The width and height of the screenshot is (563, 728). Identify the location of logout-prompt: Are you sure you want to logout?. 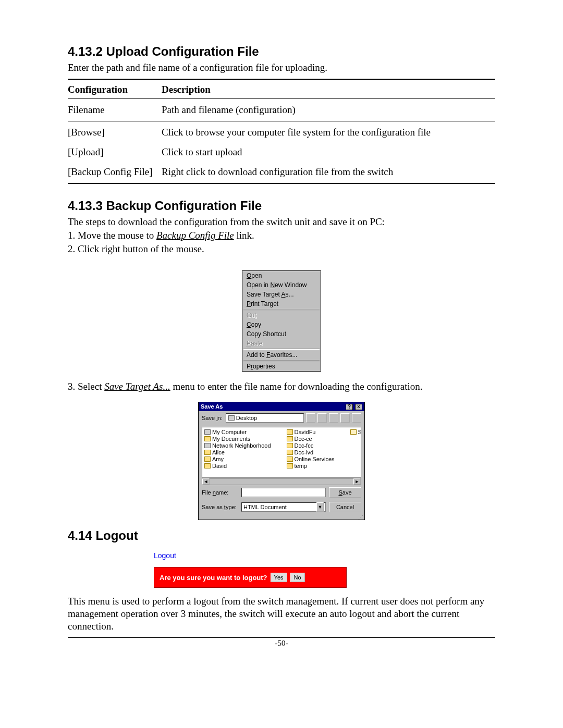
(214, 577).